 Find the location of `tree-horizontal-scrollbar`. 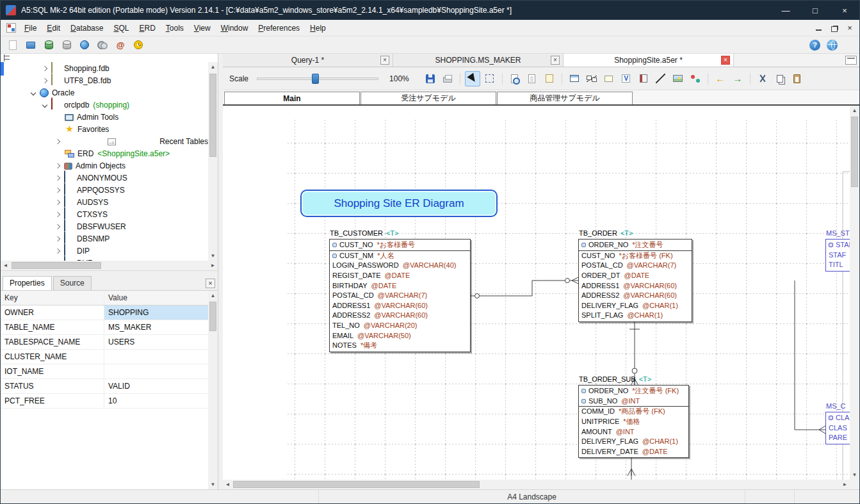

tree-horizontal-scrollbar is located at coordinates (109, 265).